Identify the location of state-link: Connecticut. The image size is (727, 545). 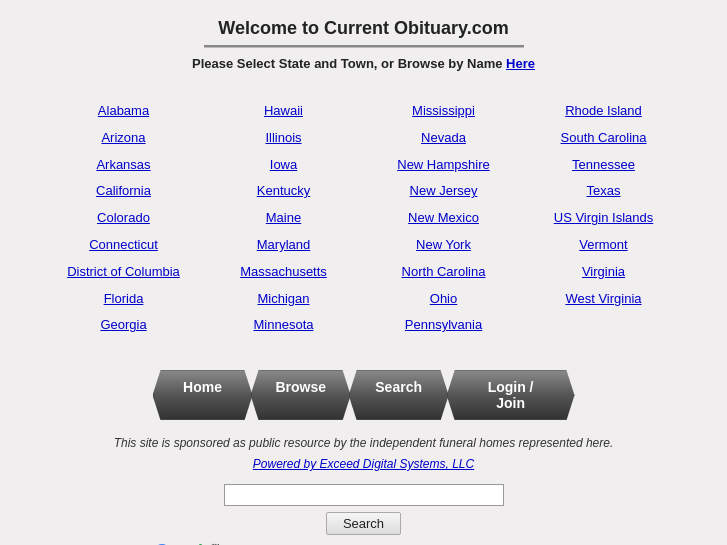
(124, 246).